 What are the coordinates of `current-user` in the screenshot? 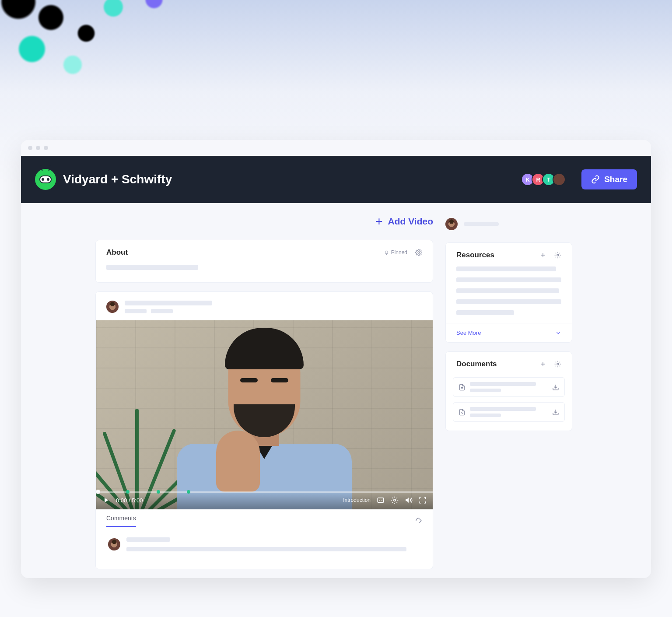 It's located at (509, 224).